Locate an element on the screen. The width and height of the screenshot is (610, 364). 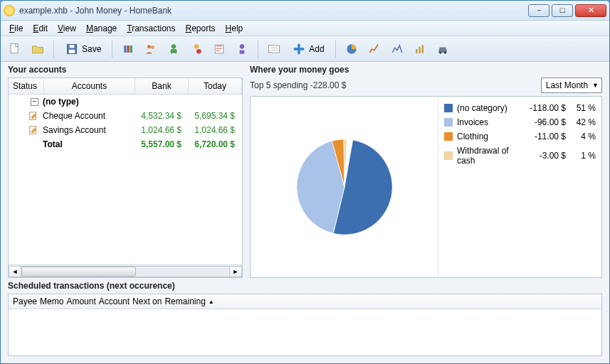
report-vehicle-button is located at coordinates (443, 49).